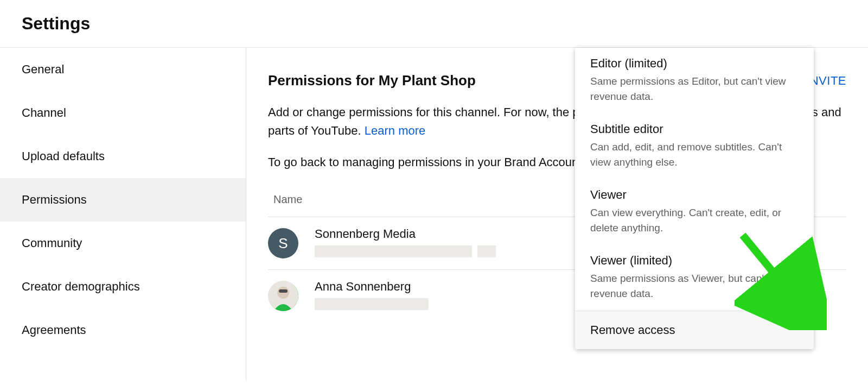 The image size is (868, 385). What do you see at coordinates (434, 24) in the screenshot?
I see `settings-header: Settings` at bounding box center [434, 24].